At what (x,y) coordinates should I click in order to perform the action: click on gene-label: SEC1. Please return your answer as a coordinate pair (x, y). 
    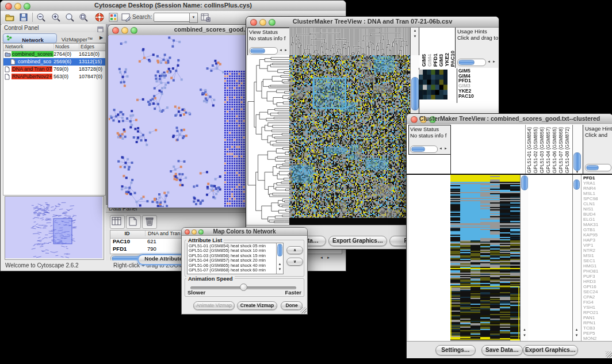
    Looking at the image, I should click on (598, 261).